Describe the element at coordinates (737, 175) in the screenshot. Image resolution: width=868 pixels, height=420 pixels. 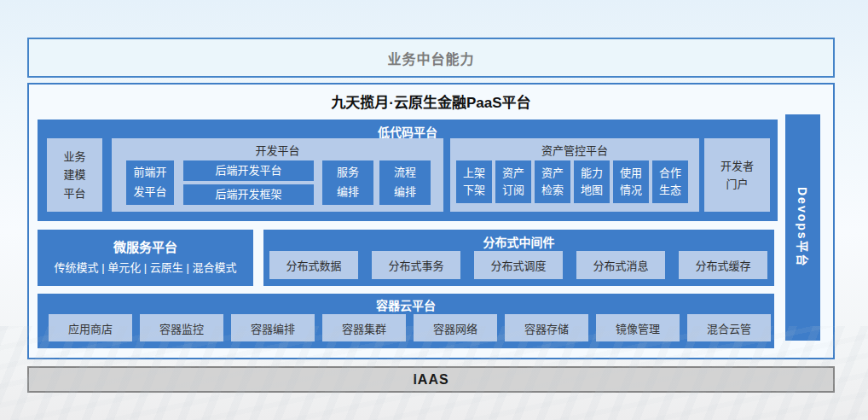
I see `developer-portal-box: 开发者 门户` at that location.